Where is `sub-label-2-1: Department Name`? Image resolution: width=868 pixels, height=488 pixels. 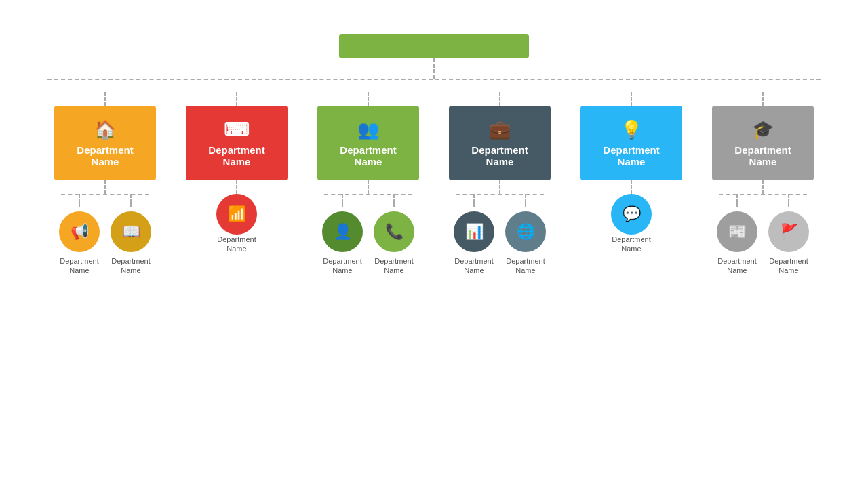 sub-label-2-1: Department Name is located at coordinates (236, 244).